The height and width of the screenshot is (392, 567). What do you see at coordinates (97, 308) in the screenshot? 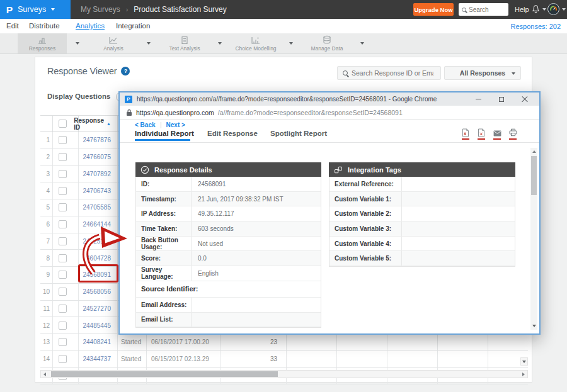
I see `response-id-link: 24527270` at bounding box center [97, 308].